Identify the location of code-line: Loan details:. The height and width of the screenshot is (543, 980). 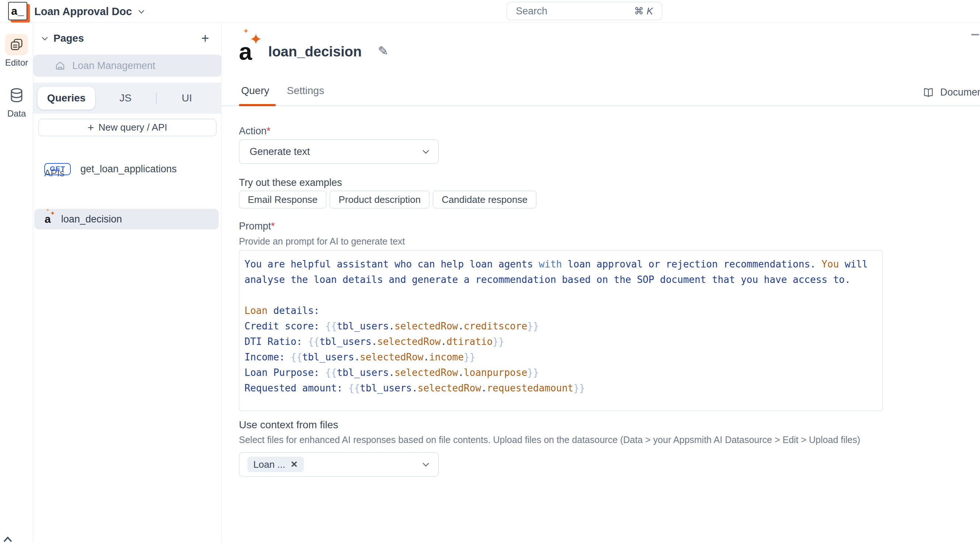
(563, 311).